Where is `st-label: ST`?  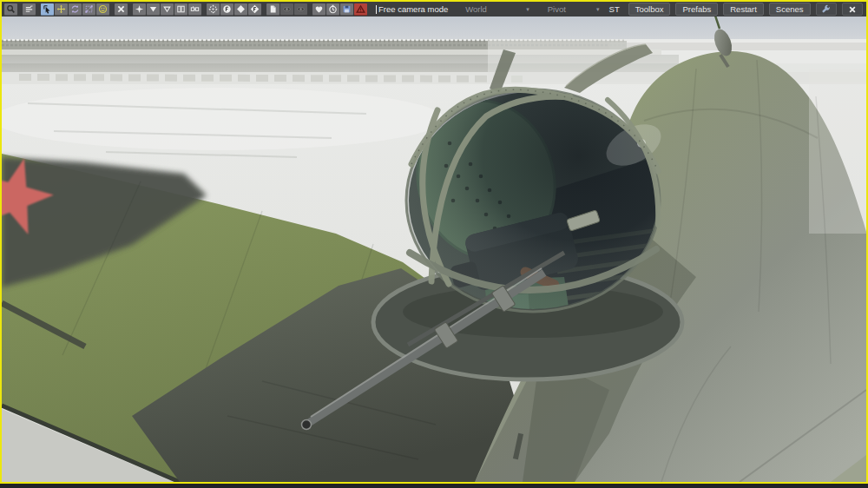 st-label: ST is located at coordinates (615, 9).